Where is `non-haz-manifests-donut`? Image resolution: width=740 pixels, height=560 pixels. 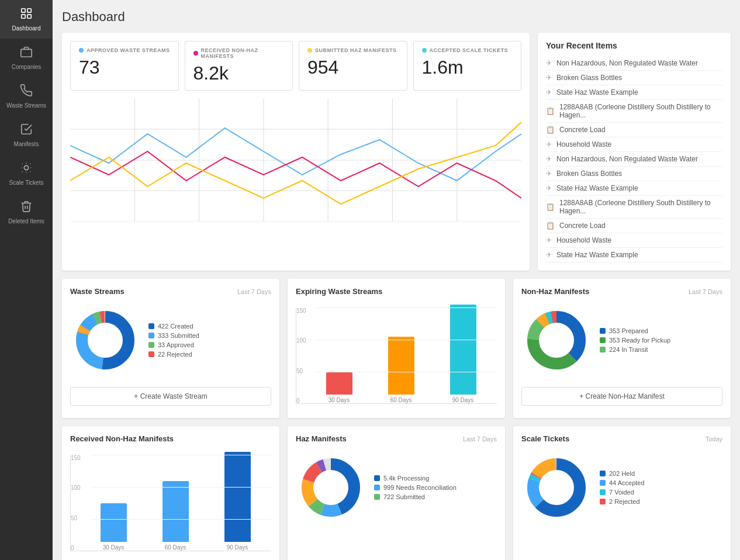 non-haz-manifests-donut is located at coordinates (556, 340).